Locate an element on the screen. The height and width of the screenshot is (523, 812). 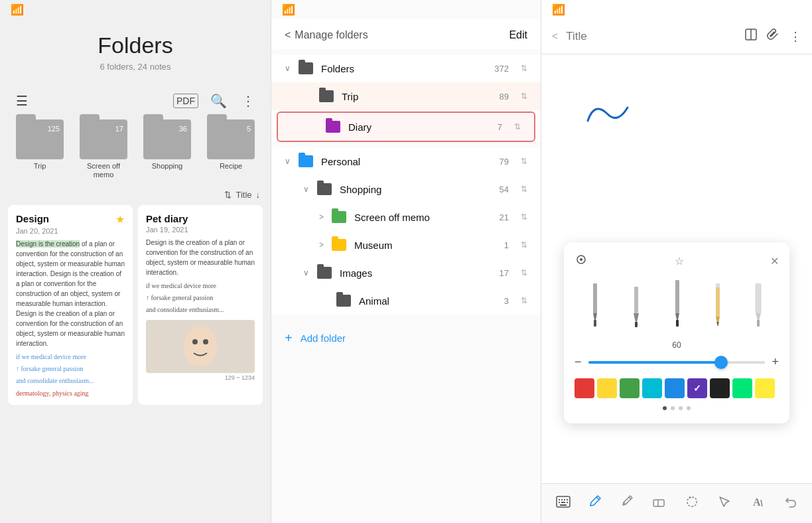
color-swatch-cyan is located at coordinates (652, 388).